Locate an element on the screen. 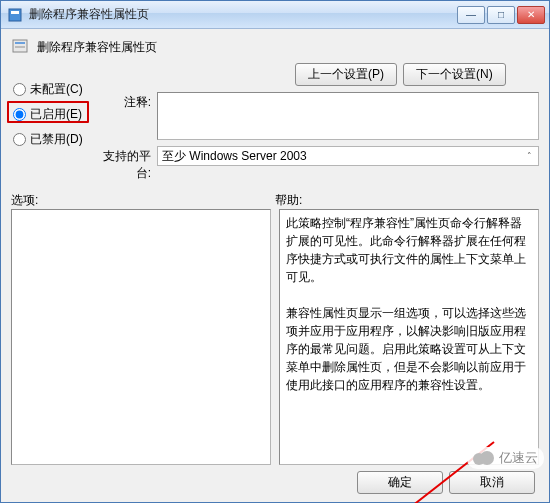  platform-label: 支持的平台: is located at coordinates (123, 164).